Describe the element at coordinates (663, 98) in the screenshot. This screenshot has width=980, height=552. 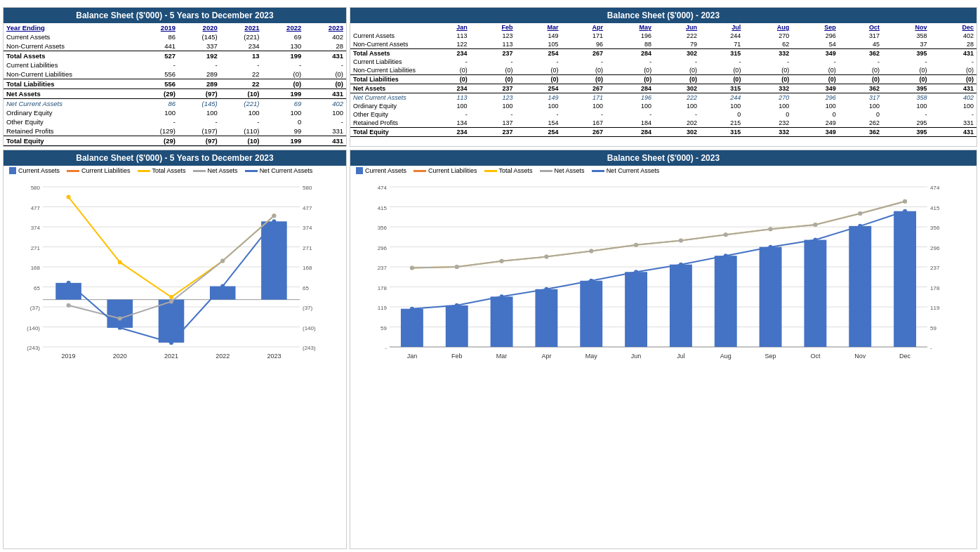
I see `table-row: Net Current Assets1131231491711962222442…` at that location.